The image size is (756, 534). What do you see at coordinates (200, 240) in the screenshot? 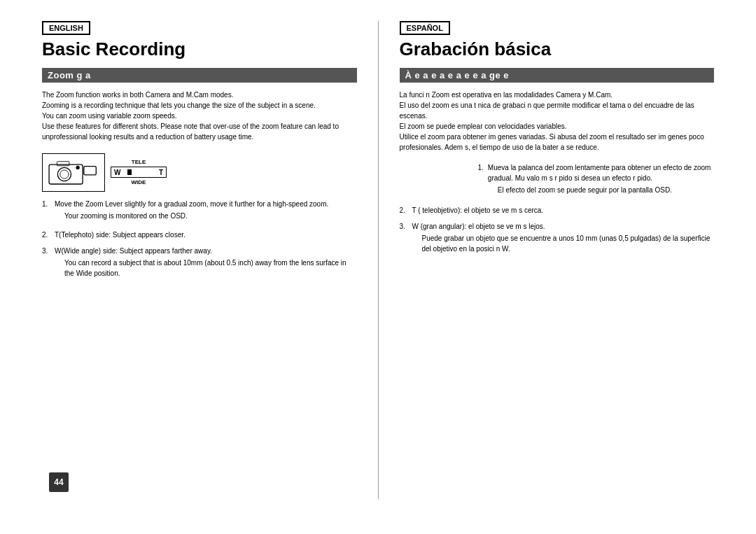
I see `left-steps-list: 1. Move the Zoom Lever slightly for a gr…` at bounding box center [200, 240].